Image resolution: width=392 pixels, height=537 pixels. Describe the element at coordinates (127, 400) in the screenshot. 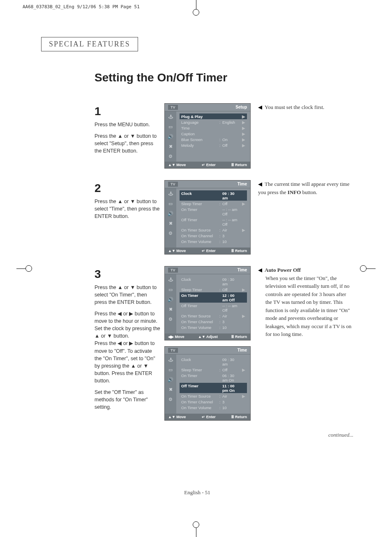

I see `step-3-line-d: Set the "Off Timer" as methods for "On T…` at that location.